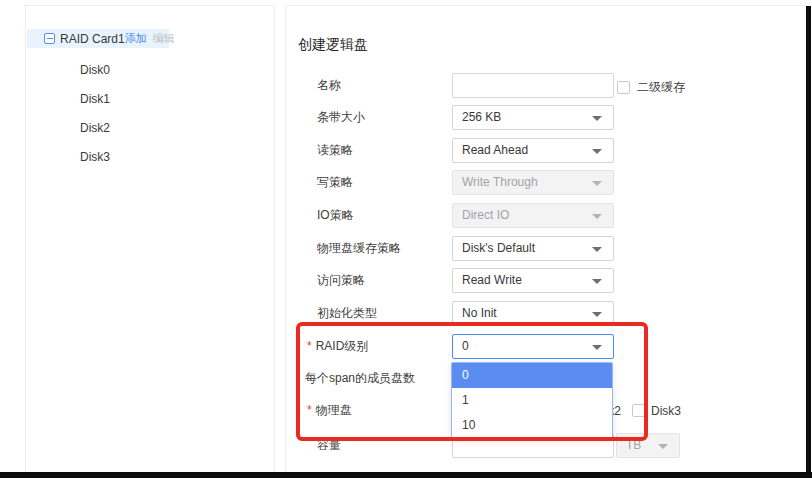 The height and width of the screenshot is (479, 812). I want to click on tree-node-label: RAID Card1, so click(92, 39).